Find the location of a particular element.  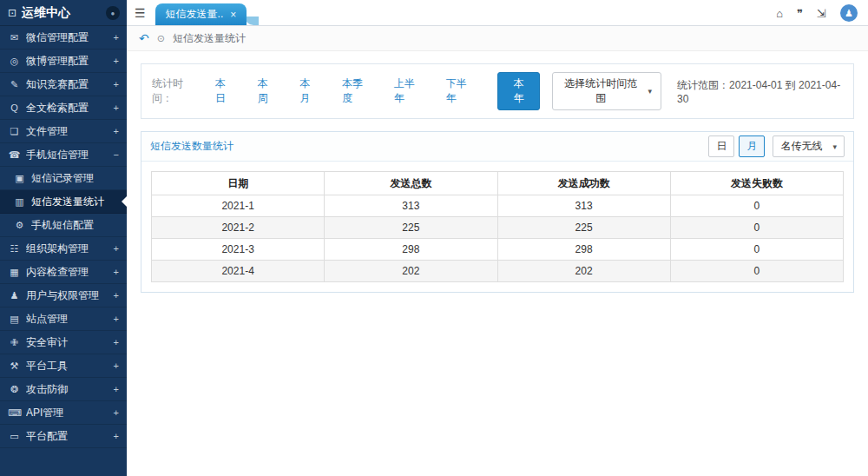

filter-option-first-half-year: 上半年 is located at coordinates (408, 91).